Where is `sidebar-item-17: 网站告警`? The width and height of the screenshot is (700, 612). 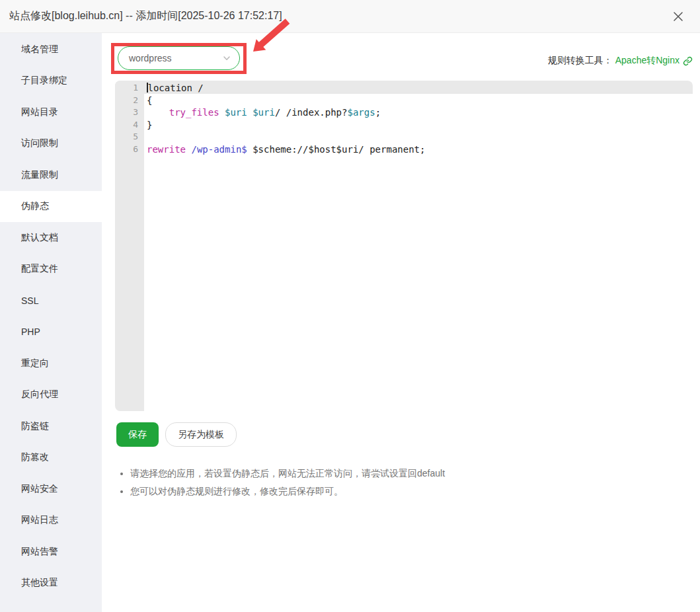
sidebar-item-17: 网站告警 is located at coordinates (51, 552).